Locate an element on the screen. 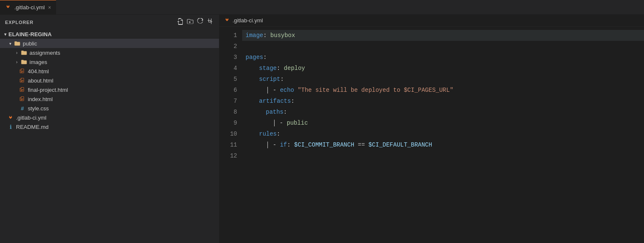 This screenshot has width=644, height=243. line-num-1: 1 is located at coordinates (232, 35).